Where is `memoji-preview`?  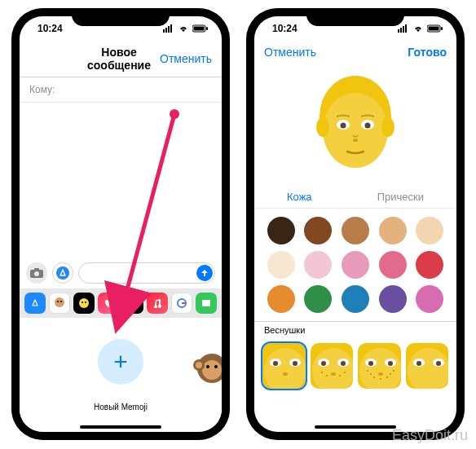
memoji-preview is located at coordinates (355, 125).